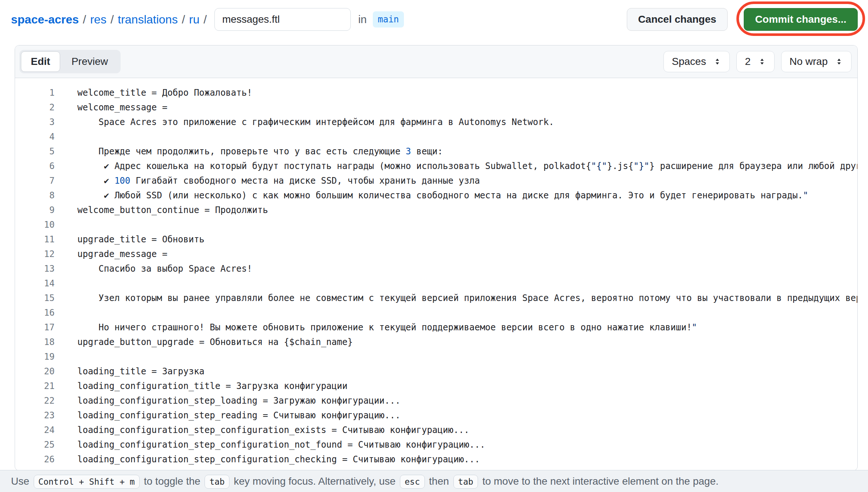  What do you see at coordinates (35, 225) in the screenshot?
I see `line-number: 10` at bounding box center [35, 225].